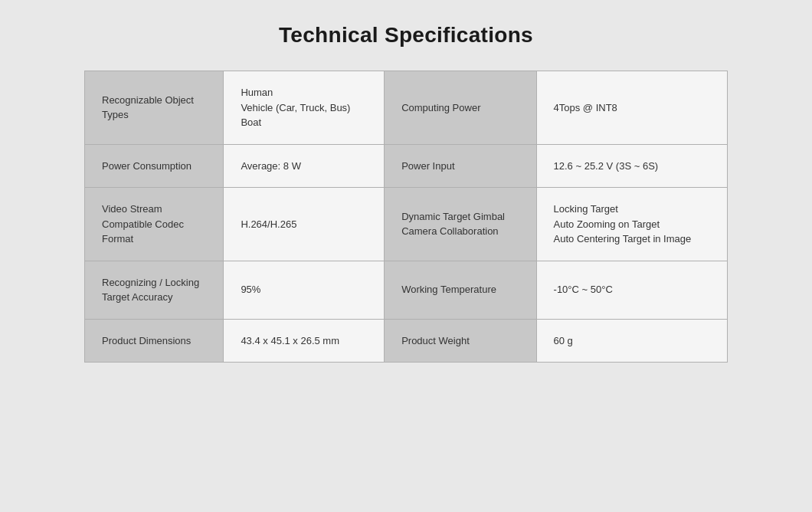 The image size is (812, 512). Describe the element at coordinates (631, 340) in the screenshot. I see `row-4-value-right: 60 g` at that location.